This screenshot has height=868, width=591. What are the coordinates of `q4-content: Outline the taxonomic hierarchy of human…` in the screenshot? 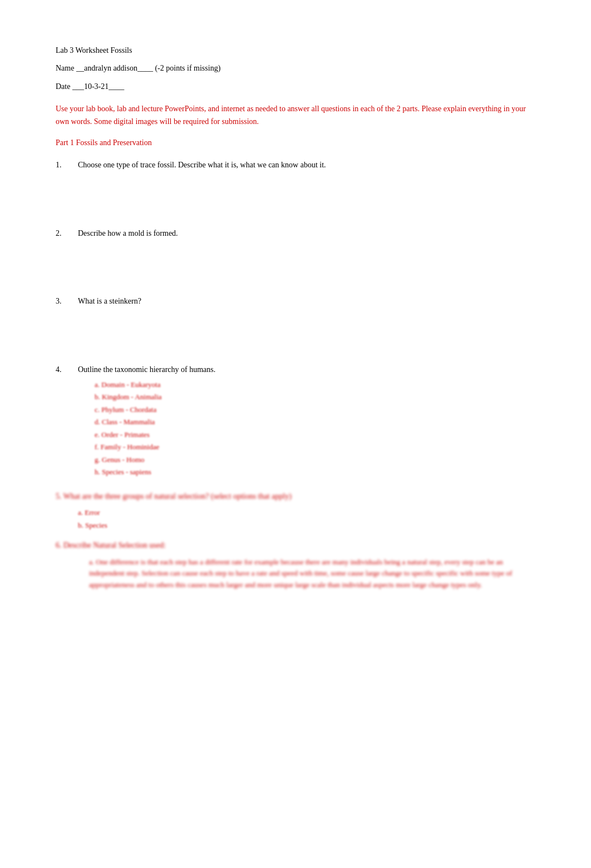 It's located at (147, 421).